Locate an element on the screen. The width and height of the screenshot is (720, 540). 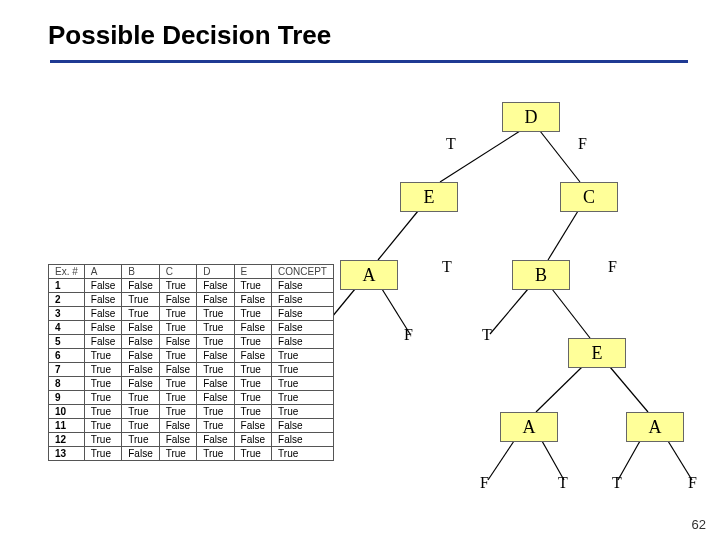
table-header: B is located at coordinates (140, 272).